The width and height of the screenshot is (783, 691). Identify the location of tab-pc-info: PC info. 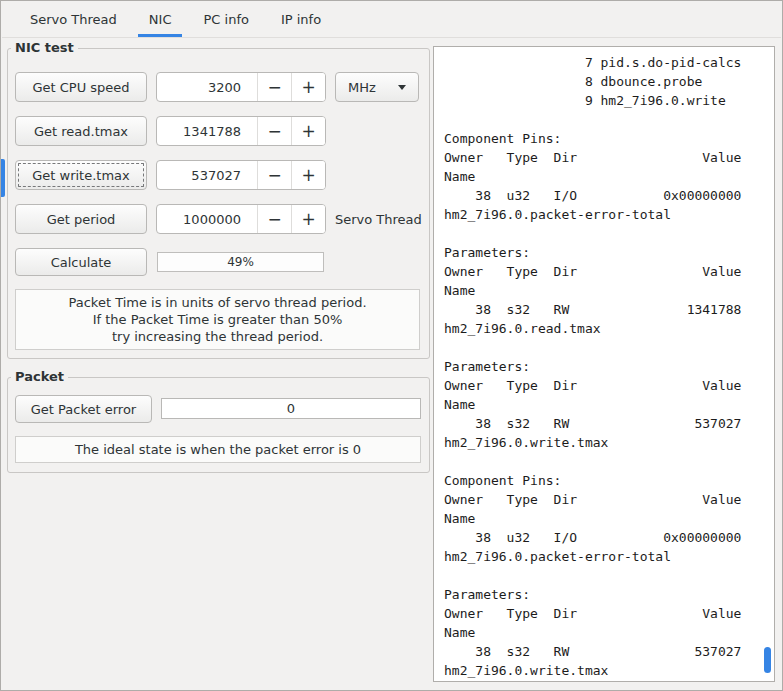
(226, 19).